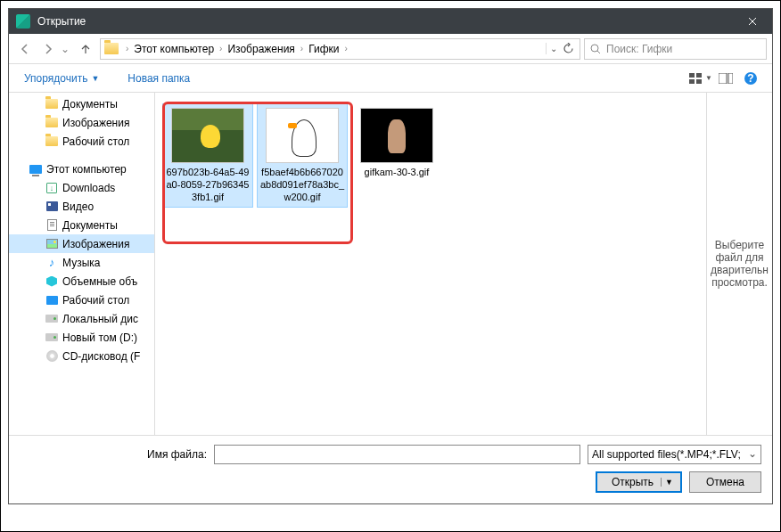 The image size is (781, 532). Describe the element at coordinates (82, 264) in the screenshot. I see `sidebar: Документы Изображения Рабочий стол Этот …` at that location.